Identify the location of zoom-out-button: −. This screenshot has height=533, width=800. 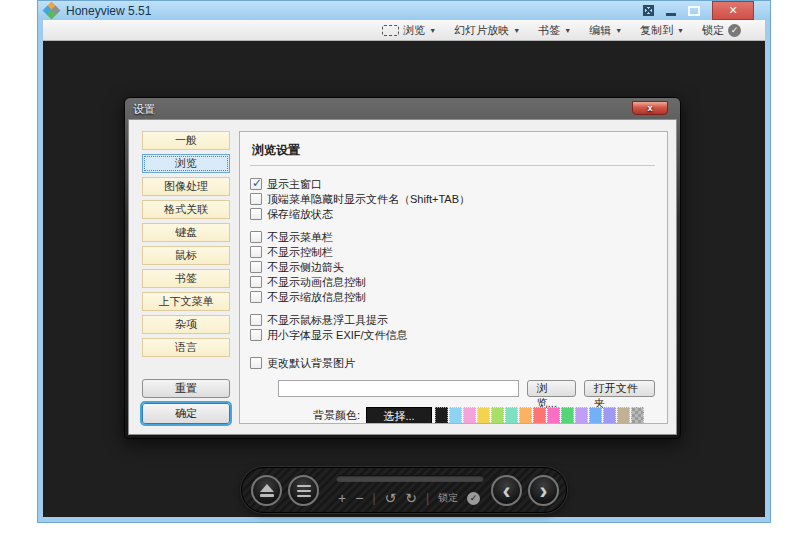
(359, 498).